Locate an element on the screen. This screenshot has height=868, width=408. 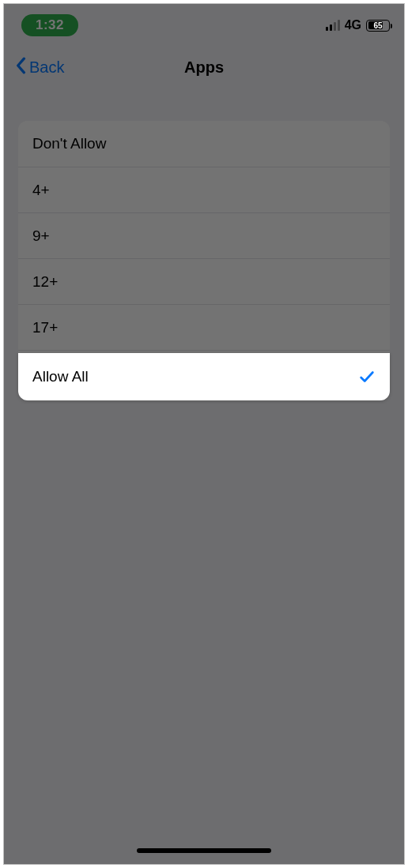
option-label: 12+ is located at coordinates (45, 282).